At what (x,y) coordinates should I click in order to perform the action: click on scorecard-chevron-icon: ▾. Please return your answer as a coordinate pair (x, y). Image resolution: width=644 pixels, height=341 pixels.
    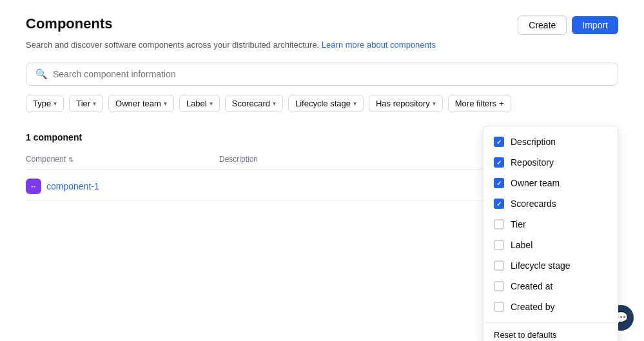
    Looking at the image, I should click on (275, 103).